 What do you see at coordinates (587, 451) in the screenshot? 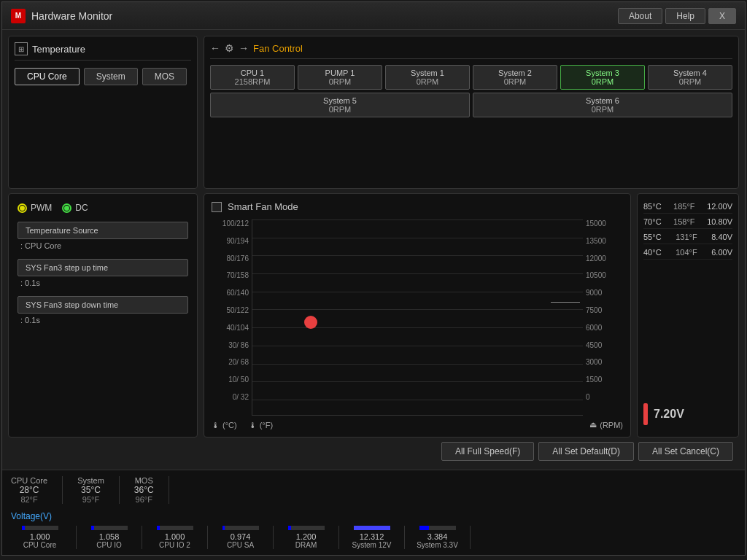
I see `all-set-default-button: All Set Default(D)` at bounding box center [587, 451].